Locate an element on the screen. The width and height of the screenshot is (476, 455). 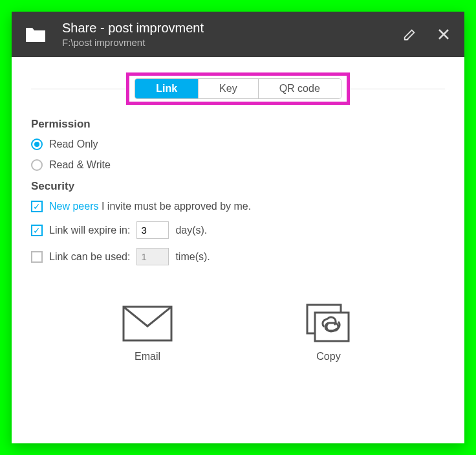
radio-read-write is located at coordinates (37, 165).